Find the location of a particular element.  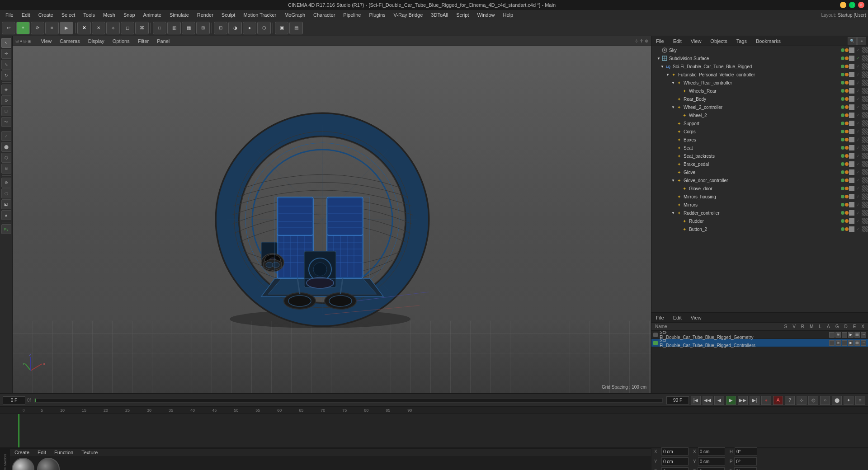

tree-render-dot-glove is located at coordinates (847, 172).